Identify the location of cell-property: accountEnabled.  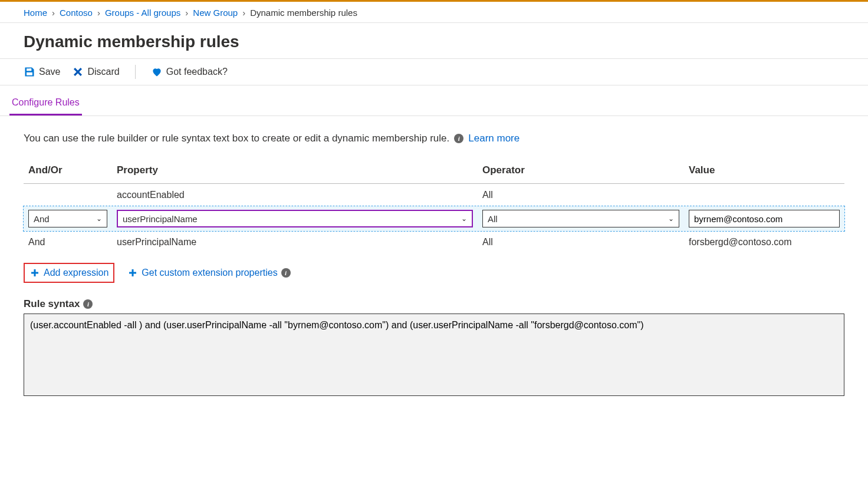
(295, 196).